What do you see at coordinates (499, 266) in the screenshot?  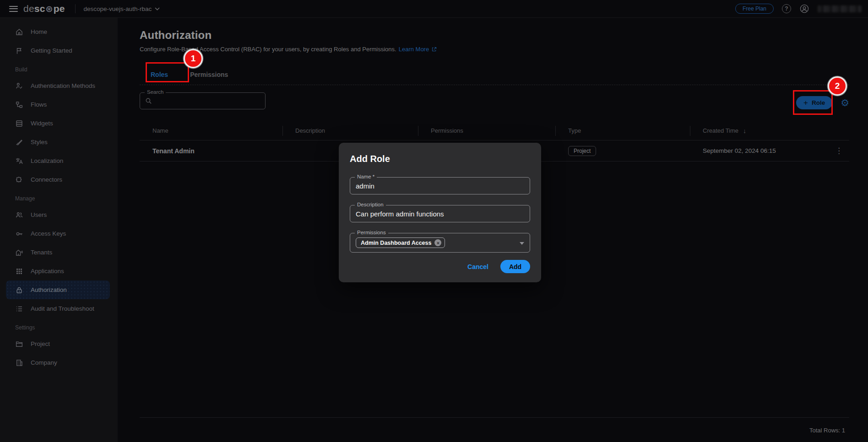 I see `dialog-actions: Cancel Add` at bounding box center [499, 266].